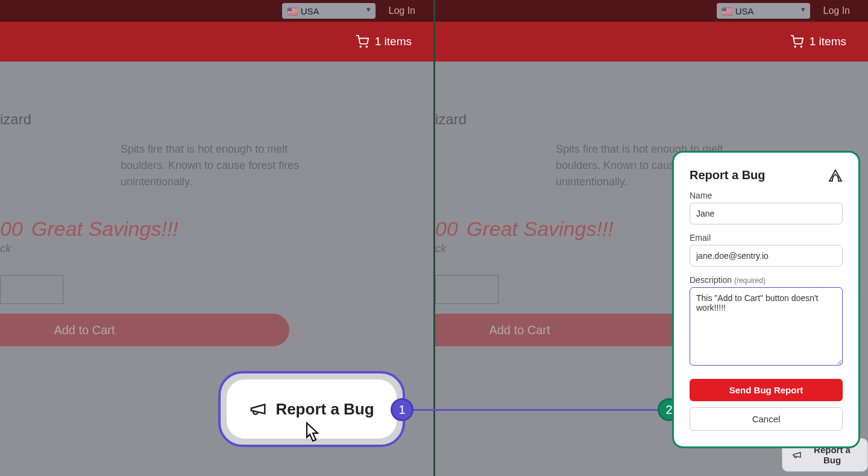 This screenshot has height=476, width=868. Describe the element at coordinates (312, 409) in the screenshot. I see `report-bug-highlight-outline: Report a Bug` at that location.